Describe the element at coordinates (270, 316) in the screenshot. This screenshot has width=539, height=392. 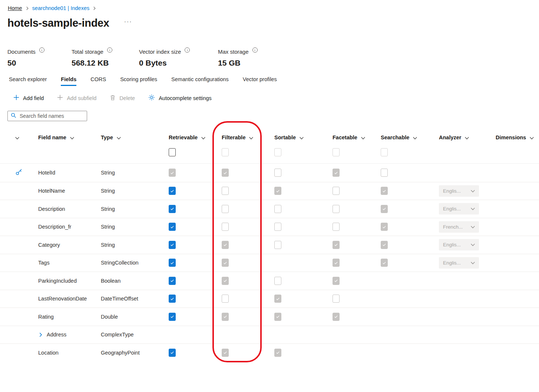
I see `table-row: RatingDouble` at that location.